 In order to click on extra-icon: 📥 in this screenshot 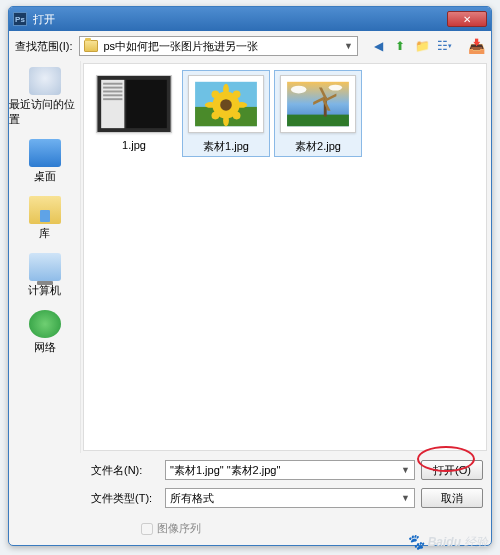, I will do `click(476, 46)`.